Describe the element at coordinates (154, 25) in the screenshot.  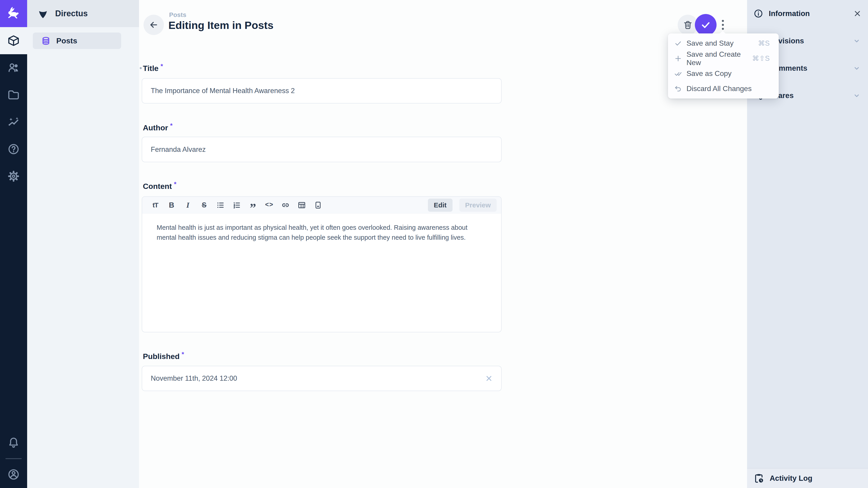
I see `arrow-left-icon` at that location.